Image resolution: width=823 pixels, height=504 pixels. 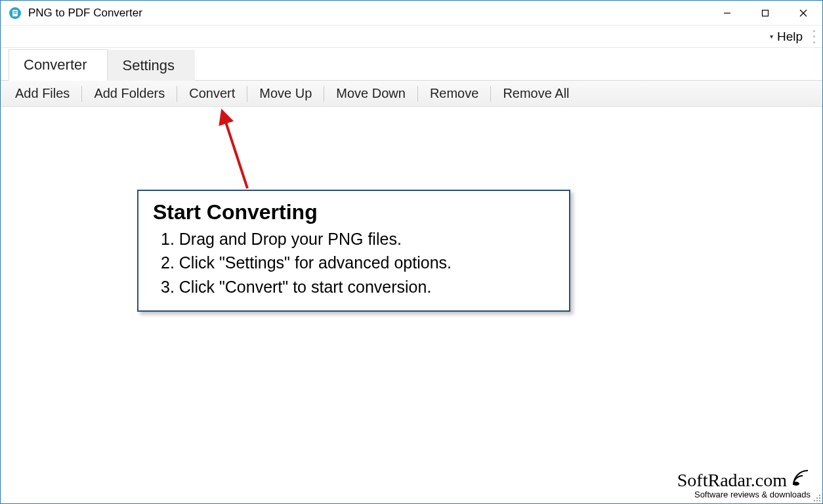 What do you see at coordinates (129, 93) in the screenshot?
I see `add-folders-button: Add Folders` at bounding box center [129, 93].